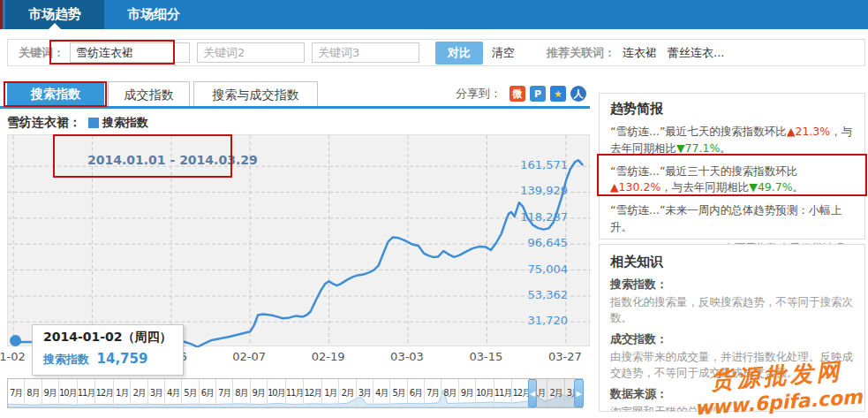  What do you see at coordinates (537, 295) in the screenshot?
I see `y-axis-label: 53,362` at bounding box center [537, 295].